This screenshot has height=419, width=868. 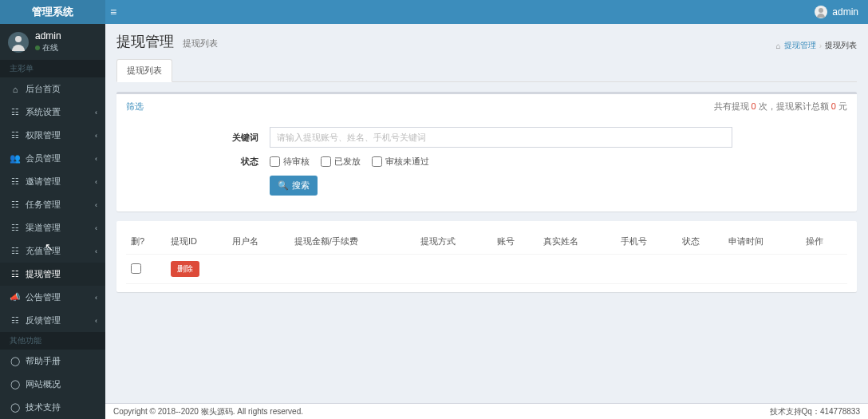 What do you see at coordinates (15, 89) in the screenshot?
I see `home-icon: ⌂` at bounding box center [15, 89].